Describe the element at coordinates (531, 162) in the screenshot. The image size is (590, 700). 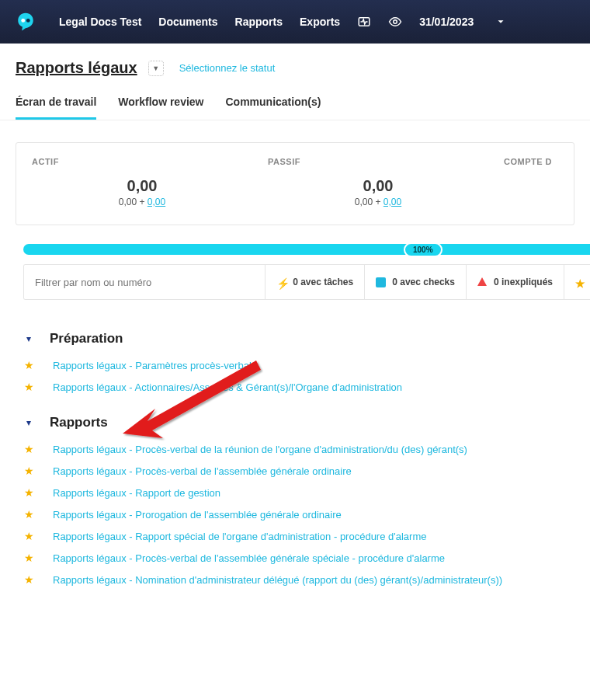
I see `summary-compte-label: COMPTE D` at that location.